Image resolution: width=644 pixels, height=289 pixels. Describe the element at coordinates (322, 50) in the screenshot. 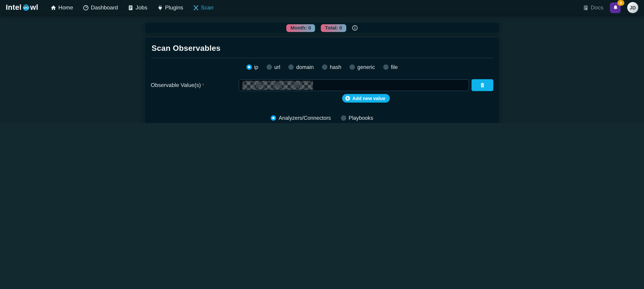

I see `page-title: Scan Observables` at that location.